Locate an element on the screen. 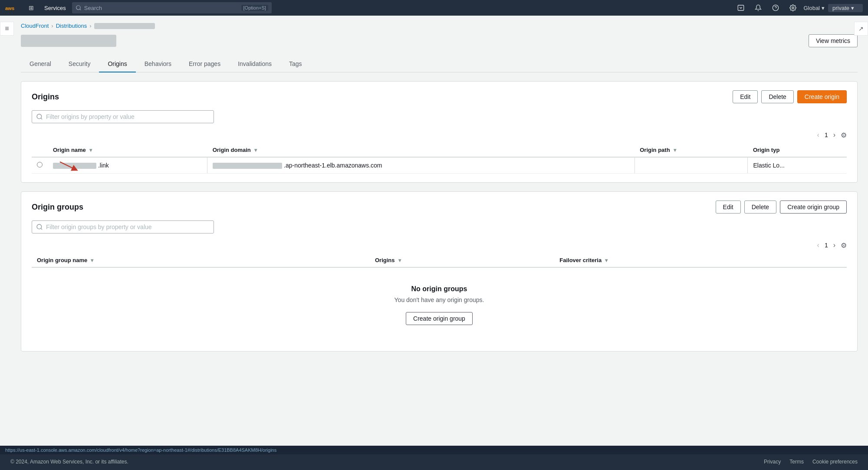  services-label: Services is located at coordinates (55, 8).